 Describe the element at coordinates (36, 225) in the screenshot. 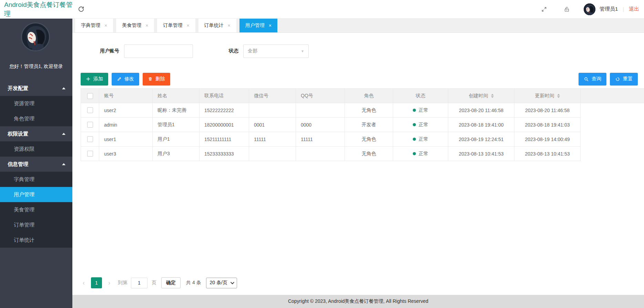

I see `sidebar-item-order-mgmt: 订单管理` at that location.